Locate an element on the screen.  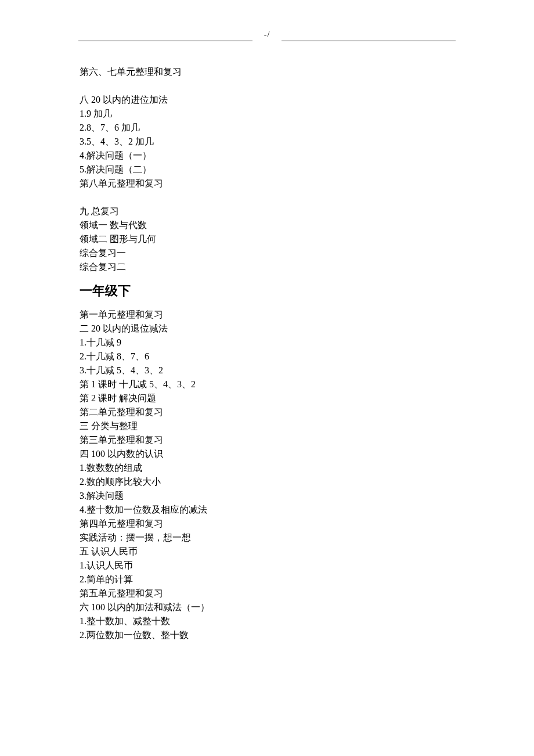
list-item: 领域二 图形与几何 is located at coordinates (268, 239).